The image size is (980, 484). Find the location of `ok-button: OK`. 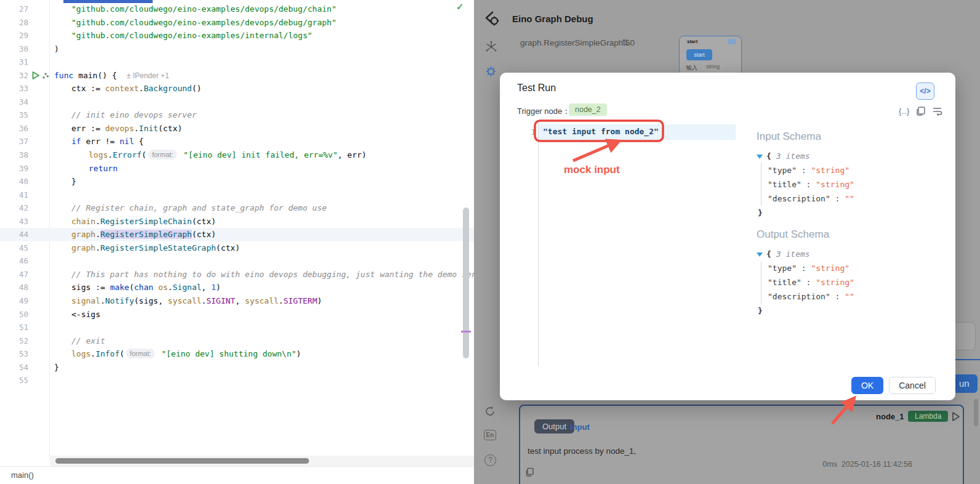

ok-button: OK is located at coordinates (867, 385).